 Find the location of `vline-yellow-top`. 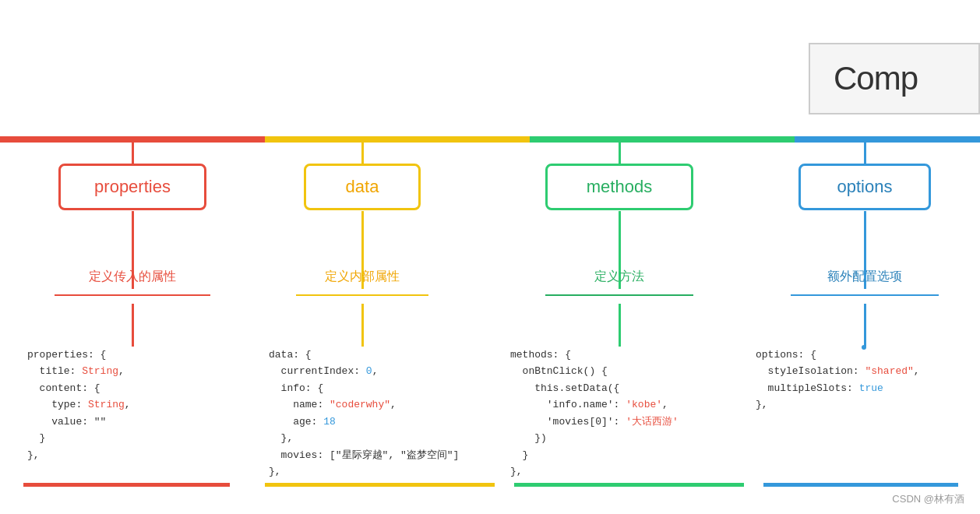

vline-yellow-top is located at coordinates (363, 153).